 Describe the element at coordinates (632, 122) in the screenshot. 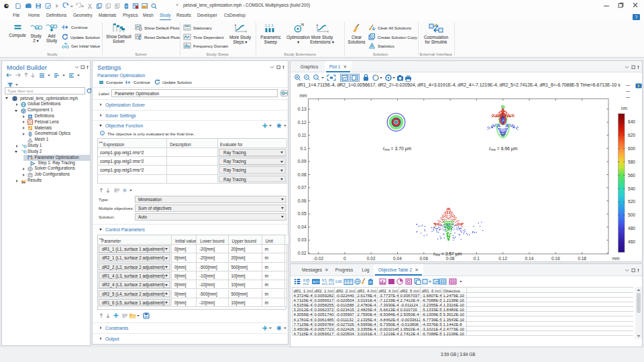

I see `svg-text: 640` at that location.